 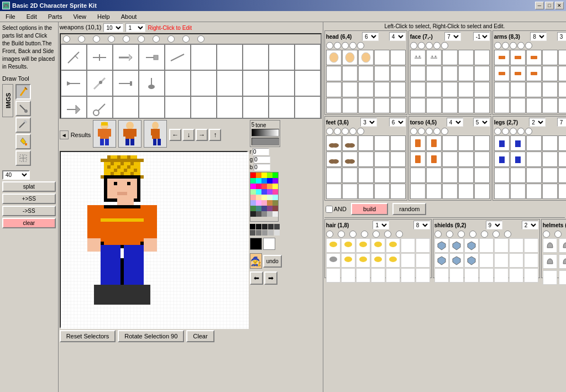 I want to click on build-button: build, so click(x=369, y=209).